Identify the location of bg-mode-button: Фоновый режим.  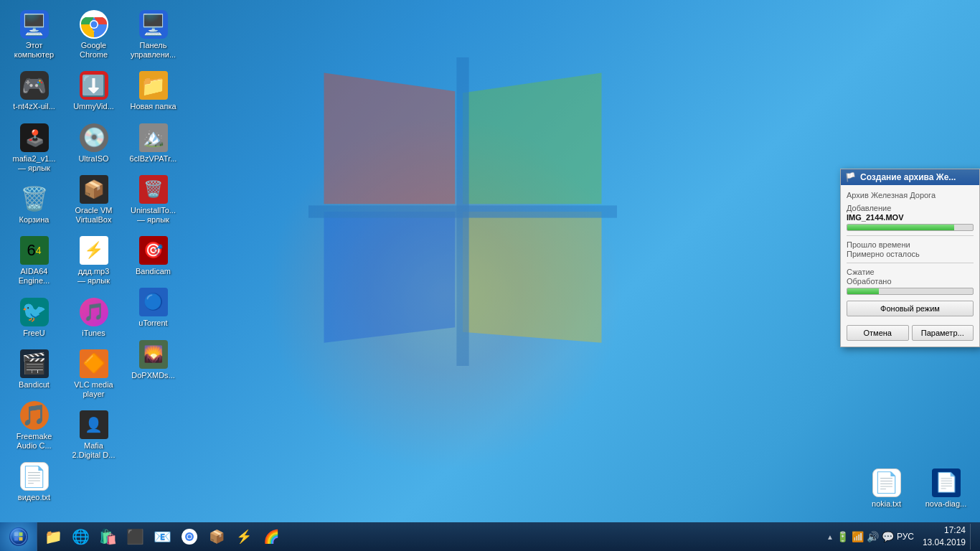
(910, 309).